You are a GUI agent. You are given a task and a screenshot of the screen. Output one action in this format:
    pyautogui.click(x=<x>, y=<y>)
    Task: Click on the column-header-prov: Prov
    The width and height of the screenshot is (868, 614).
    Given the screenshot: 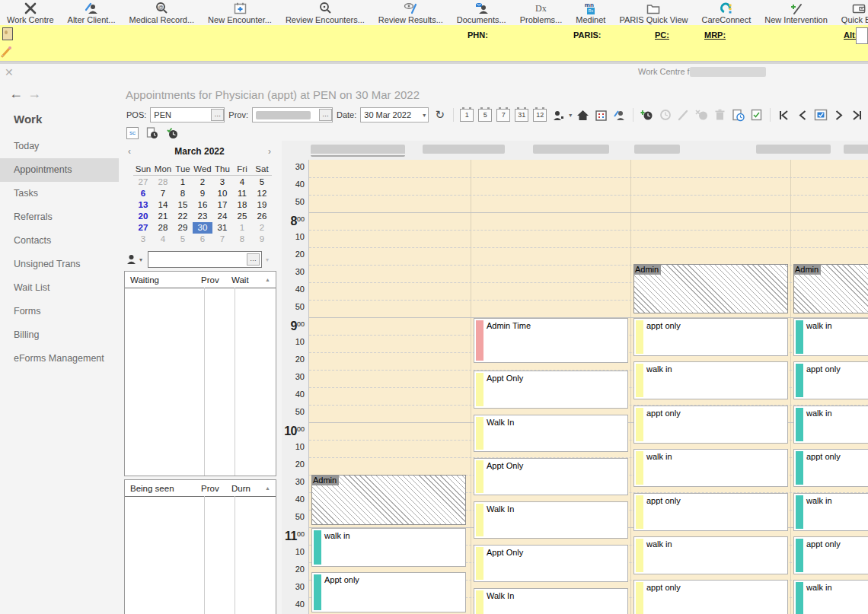 What is the action you would take?
    pyautogui.click(x=216, y=488)
    